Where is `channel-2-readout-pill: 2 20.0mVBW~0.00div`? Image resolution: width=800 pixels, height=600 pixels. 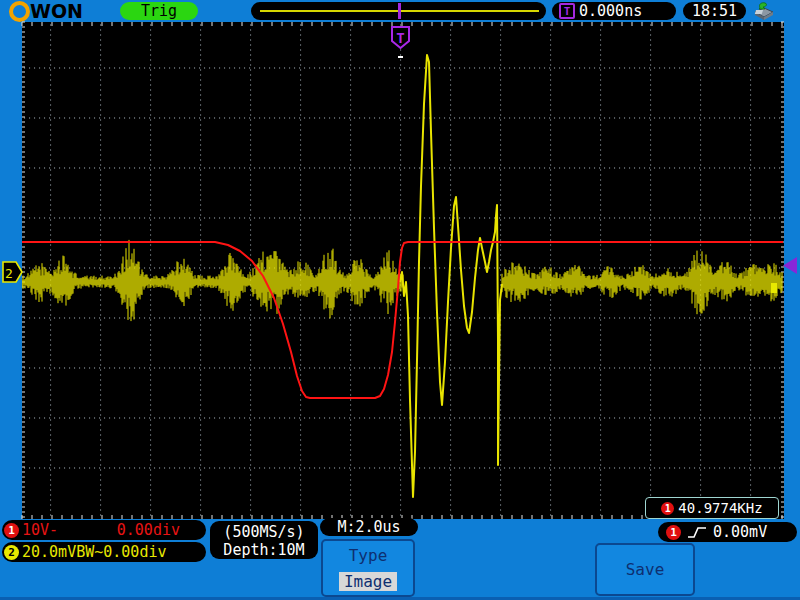
channel-2-readout-pill: 2 20.0mVBW~0.00div is located at coordinates (104, 552).